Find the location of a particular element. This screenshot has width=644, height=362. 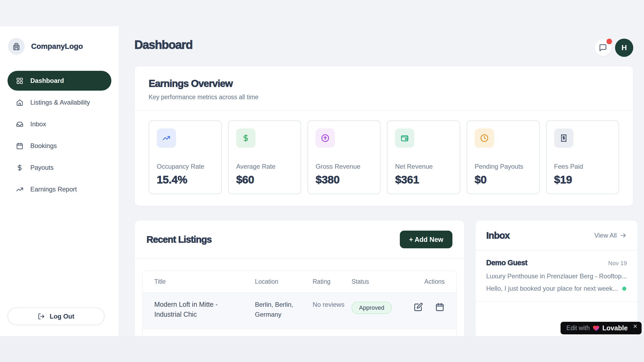

sidebar-item-bookings: Bookings is located at coordinates (60, 146).